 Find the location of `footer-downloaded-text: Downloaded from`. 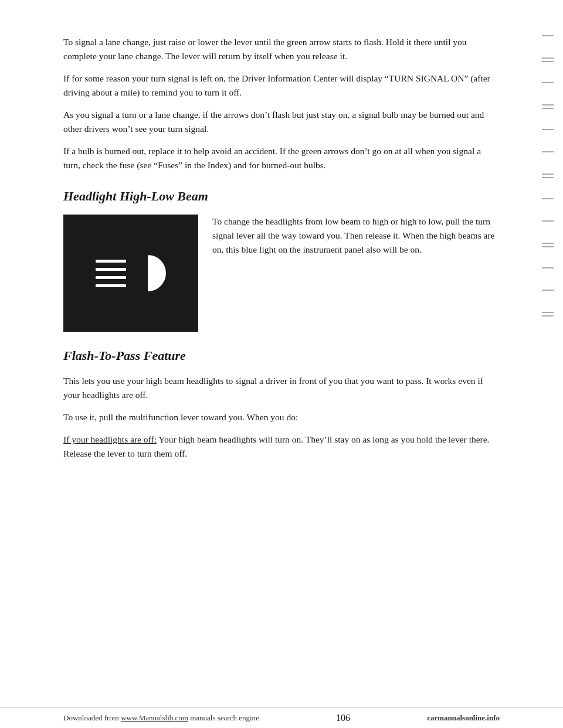

footer-downloaded-text: Downloaded from is located at coordinates (92, 717).